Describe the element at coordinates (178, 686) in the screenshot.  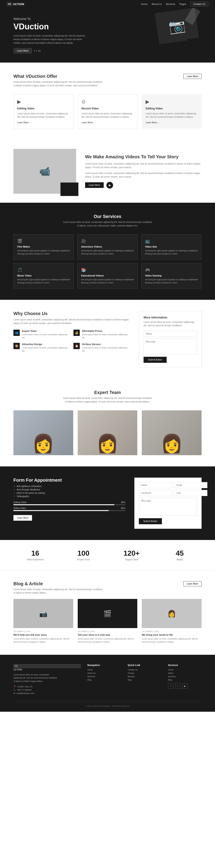
I see `footer-twitter-icon: t` at that location.